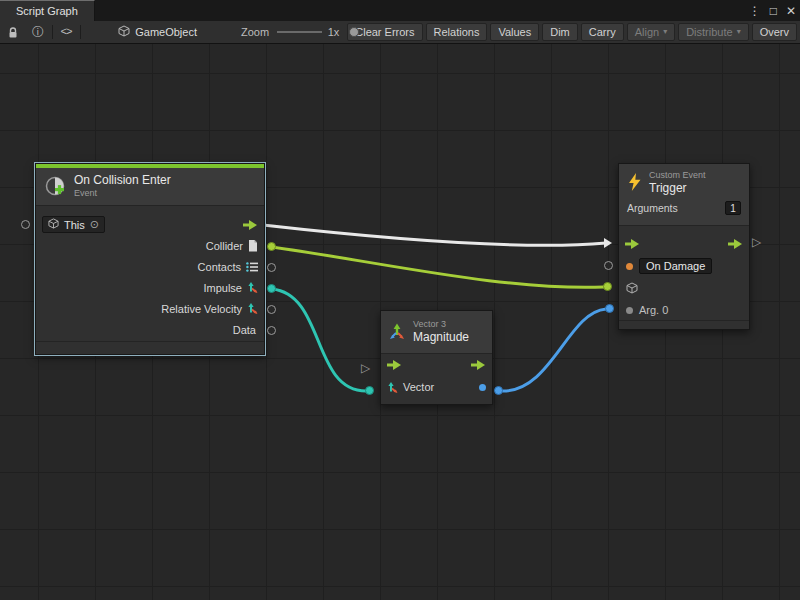 The width and height of the screenshot is (800, 600). Describe the element at coordinates (514, 32) in the screenshot. I see `values-button: Values` at that location.